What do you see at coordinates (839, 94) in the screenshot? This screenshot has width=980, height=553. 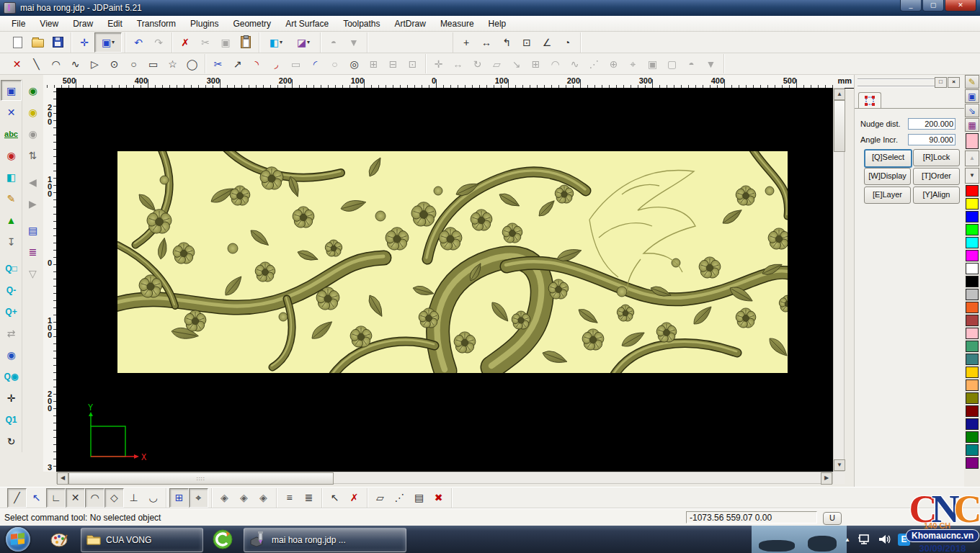 I see `scroll-up-button: ▲` at bounding box center [839, 94].